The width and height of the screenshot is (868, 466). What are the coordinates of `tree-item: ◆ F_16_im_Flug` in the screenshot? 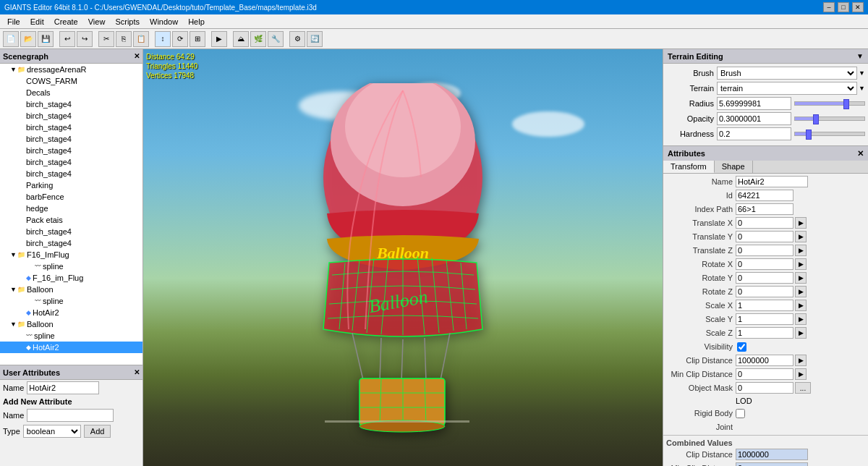 It's located at (71, 278).